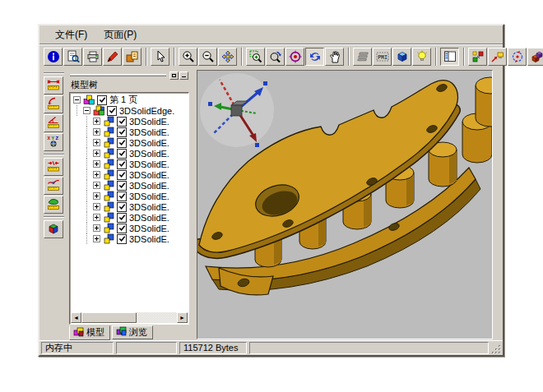  I want to click on preview-document-button, so click(72, 57).